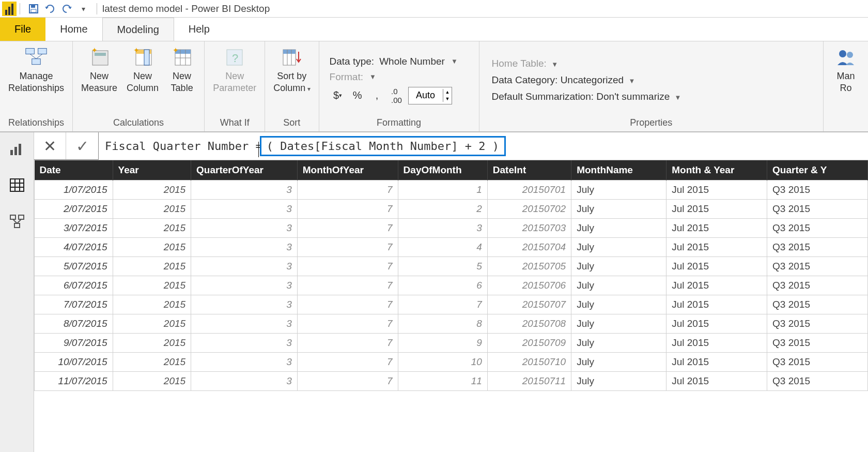  I want to click on column-header: QuarterOfYear, so click(244, 171).